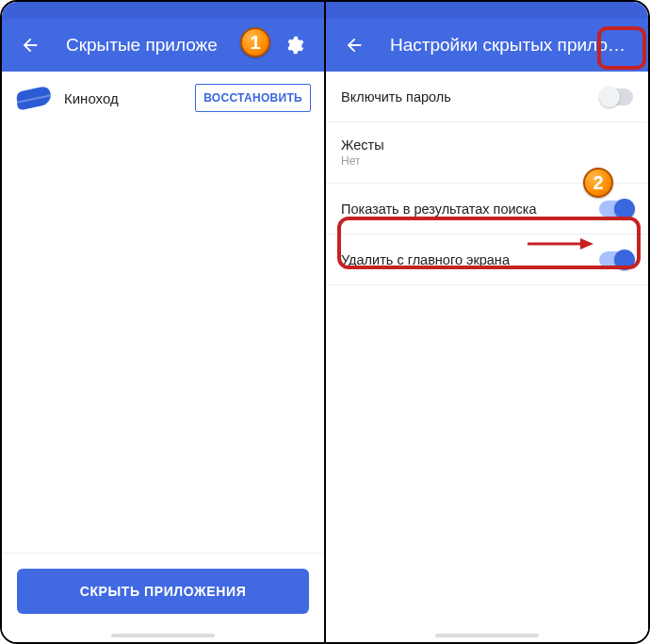 The height and width of the screenshot is (644, 650). Describe the element at coordinates (487, 97) in the screenshot. I see `setting-enable-password: Включить пароль` at that location.